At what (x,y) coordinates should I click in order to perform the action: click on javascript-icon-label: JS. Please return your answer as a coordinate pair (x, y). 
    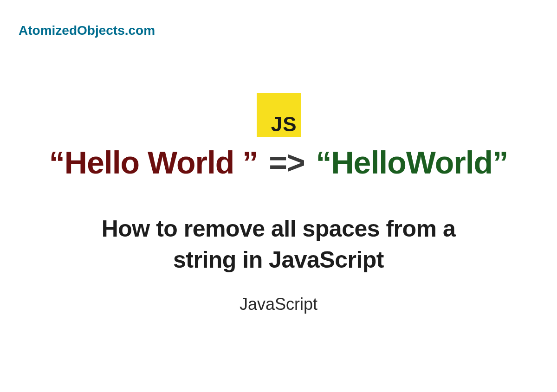
    Looking at the image, I should click on (284, 124).